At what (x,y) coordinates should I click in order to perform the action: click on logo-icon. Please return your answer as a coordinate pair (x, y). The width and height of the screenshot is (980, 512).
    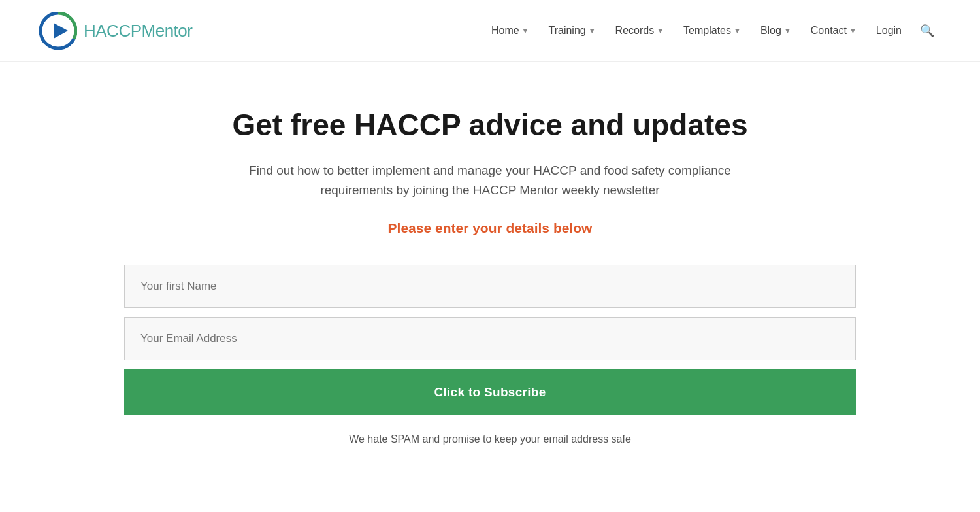
    Looking at the image, I should click on (58, 31).